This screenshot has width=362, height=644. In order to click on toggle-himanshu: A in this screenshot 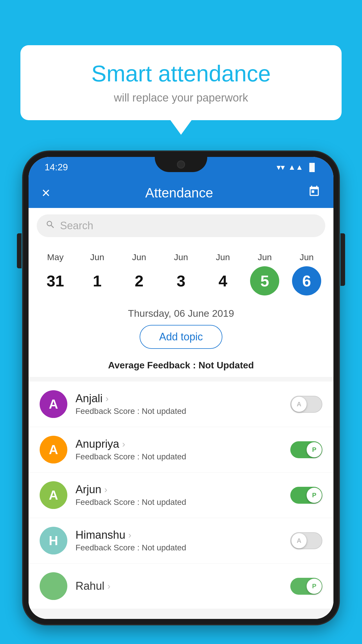, I will do `click(306, 541)`.